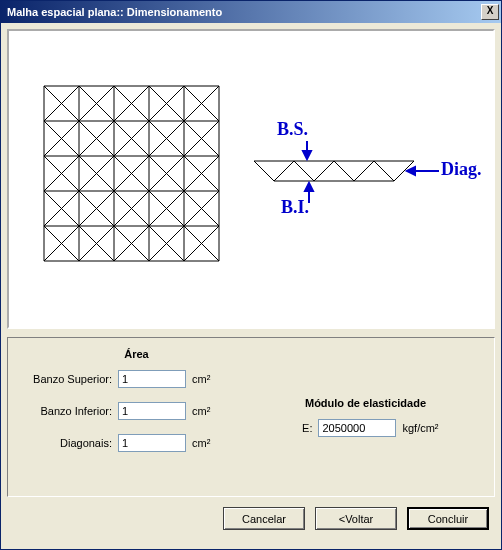 The image size is (502, 550). Describe the element at coordinates (490, 12) in the screenshot. I see `close-icon: X` at that location.